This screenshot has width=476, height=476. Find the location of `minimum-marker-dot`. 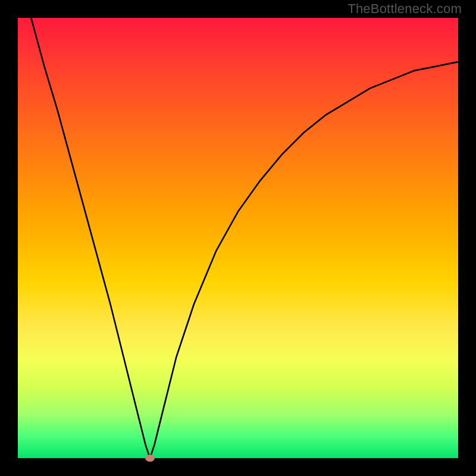

minimum-marker-dot is located at coordinates (150, 458).